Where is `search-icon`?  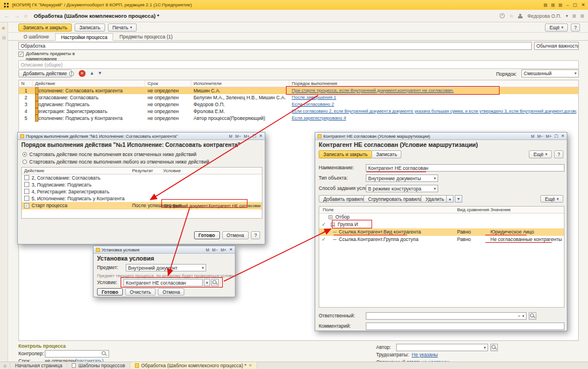
search-icon is located at coordinates (105, 354).